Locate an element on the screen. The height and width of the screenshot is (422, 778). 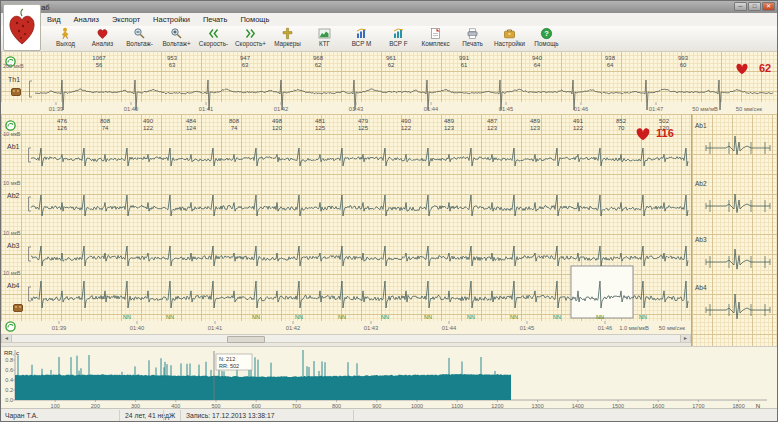
time-label: 01:40 is located at coordinates (132, 109).